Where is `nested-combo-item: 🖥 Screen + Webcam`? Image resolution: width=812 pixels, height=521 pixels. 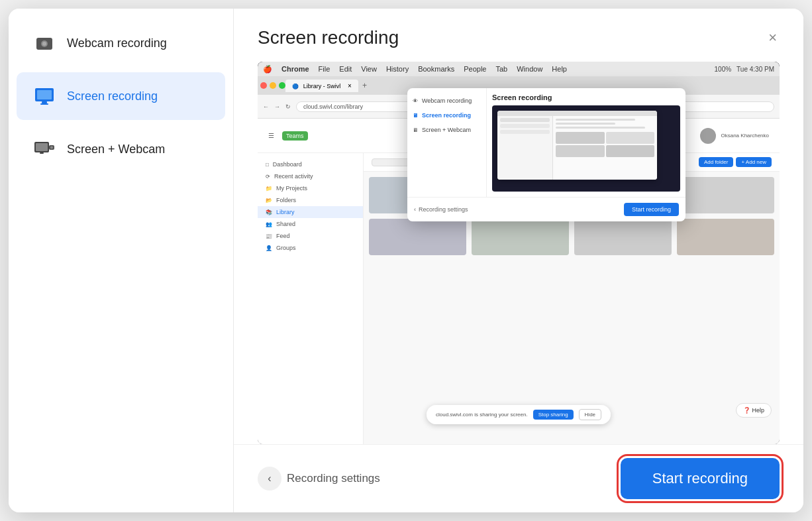 nested-combo-item: 🖥 Screen + Webcam is located at coordinates (446, 130).